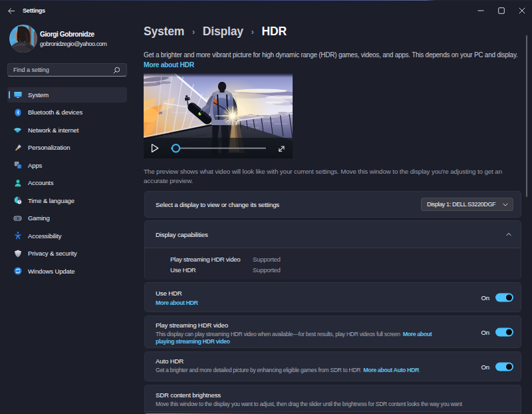  I want to click on use-hdr-title: Use HDR, so click(169, 293).